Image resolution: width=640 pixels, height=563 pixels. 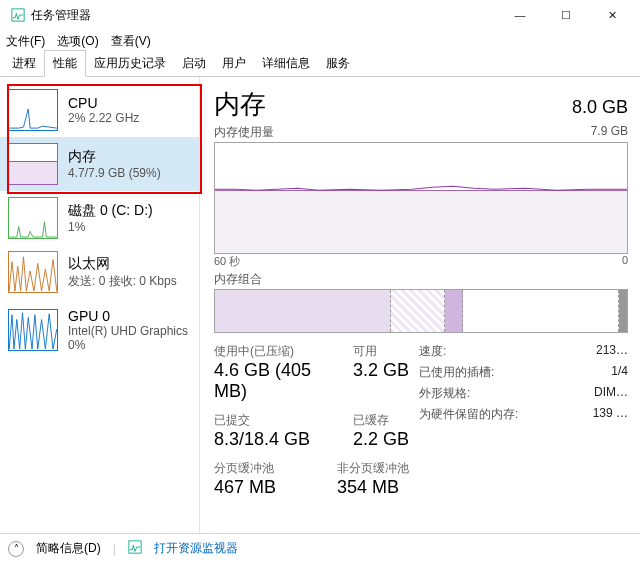 I want to click on nonpaged-label: 非分页缓冲池, so click(x=373, y=468).